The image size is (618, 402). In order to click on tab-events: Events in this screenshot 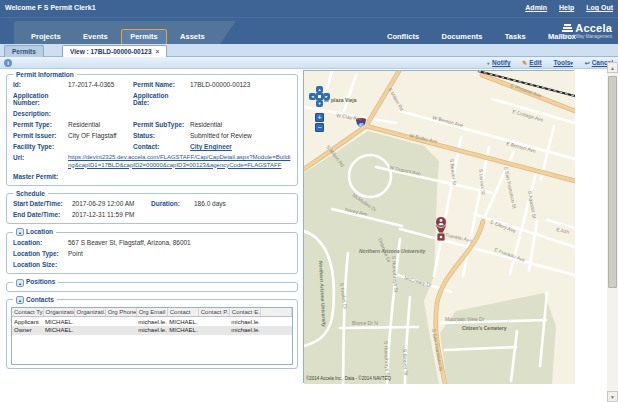, I will do `click(96, 37)`.